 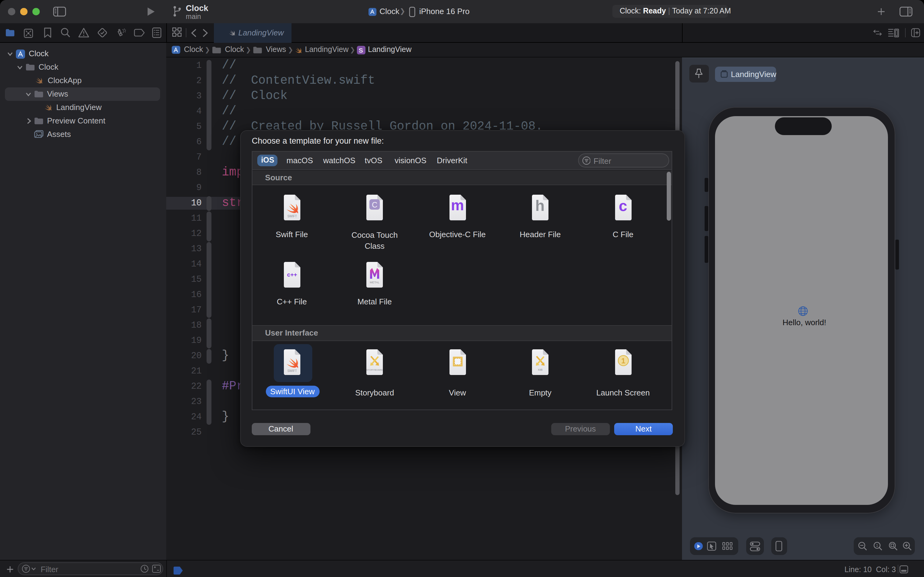 I want to click on svg-text: STORYBOARD, so click(x=375, y=370).